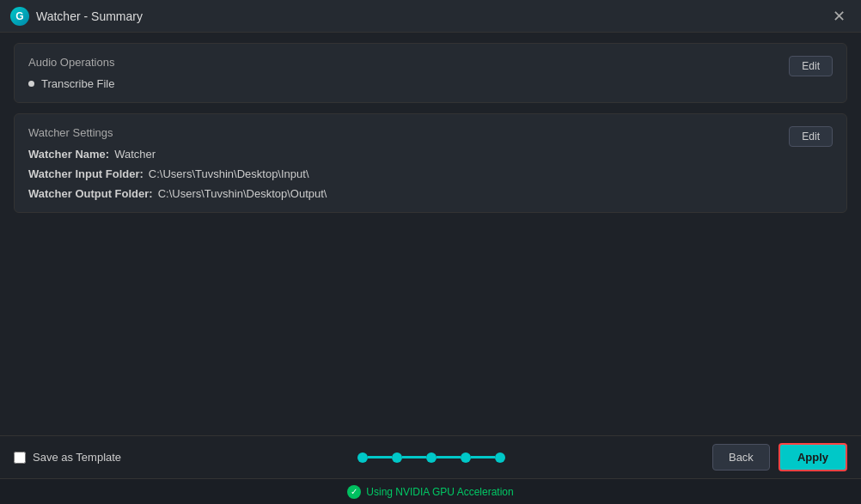 This screenshot has width=861, height=504. I want to click on watcher-edit-button: Edit, so click(811, 137).